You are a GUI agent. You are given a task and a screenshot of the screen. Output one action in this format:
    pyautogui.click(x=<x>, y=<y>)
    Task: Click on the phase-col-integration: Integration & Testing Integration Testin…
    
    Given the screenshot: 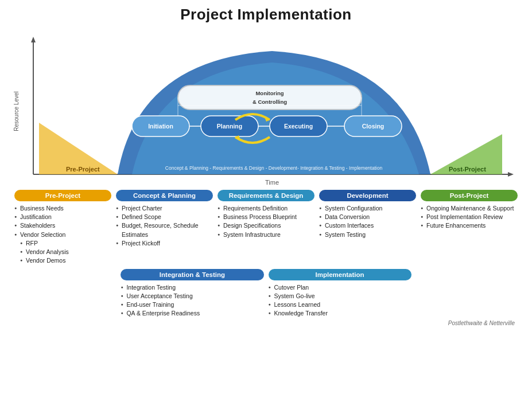 What is the action you would take?
    pyautogui.click(x=192, y=294)
    